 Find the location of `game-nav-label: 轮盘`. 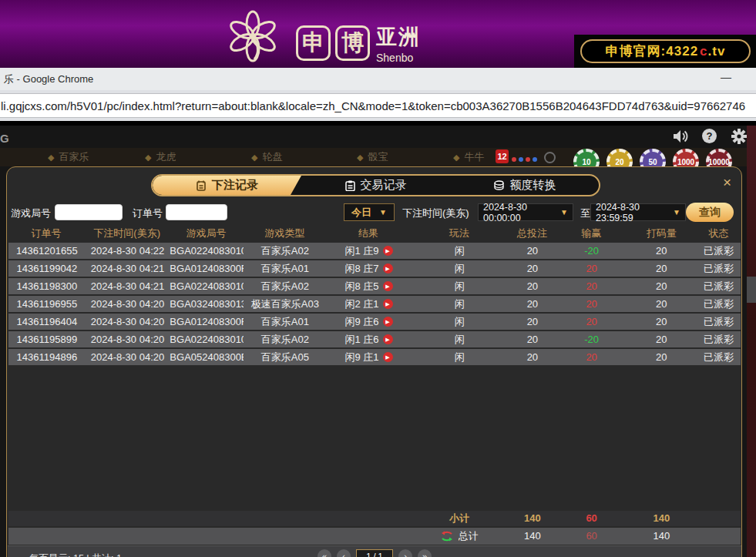

game-nav-label: 轮盘 is located at coordinates (272, 157).